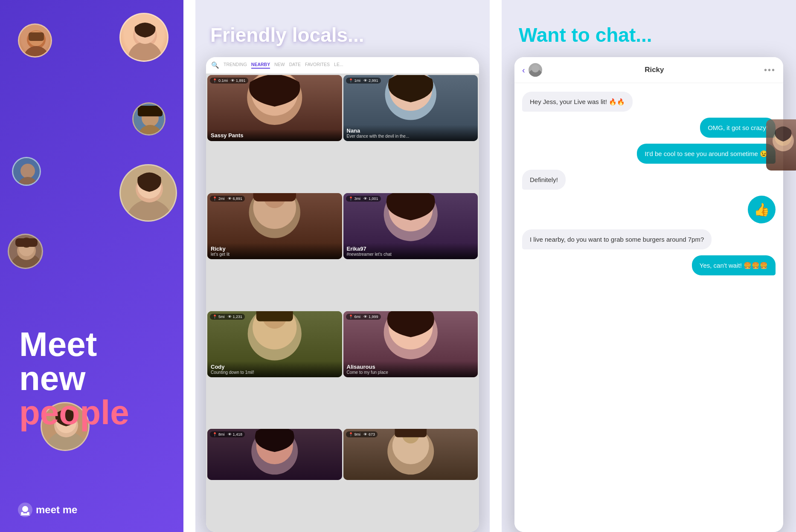 The image size is (796, 532). Describe the element at coordinates (411, 130) in the screenshot. I see `card-name: Nana` at that location.